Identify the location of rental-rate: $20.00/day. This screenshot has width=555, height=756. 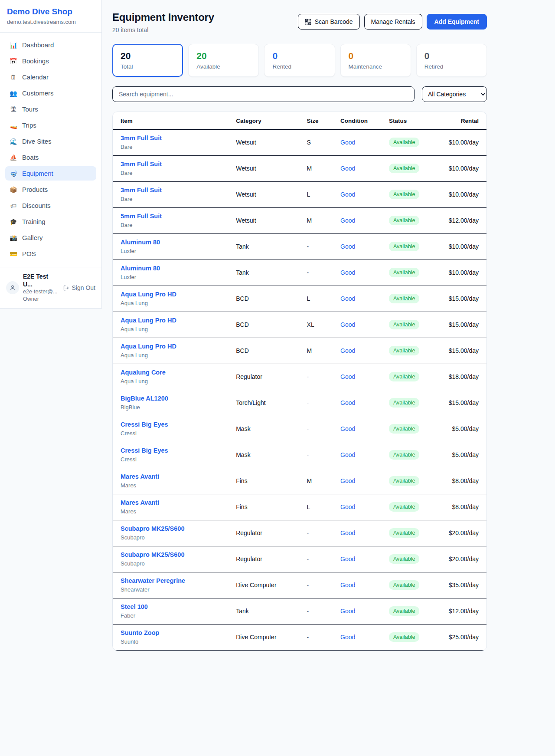
(464, 559).